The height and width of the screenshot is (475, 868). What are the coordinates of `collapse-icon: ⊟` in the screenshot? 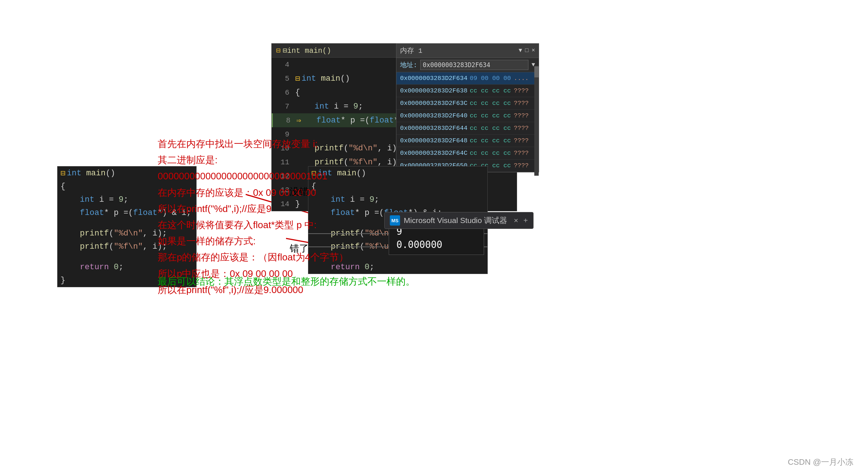 It's located at (278, 51).